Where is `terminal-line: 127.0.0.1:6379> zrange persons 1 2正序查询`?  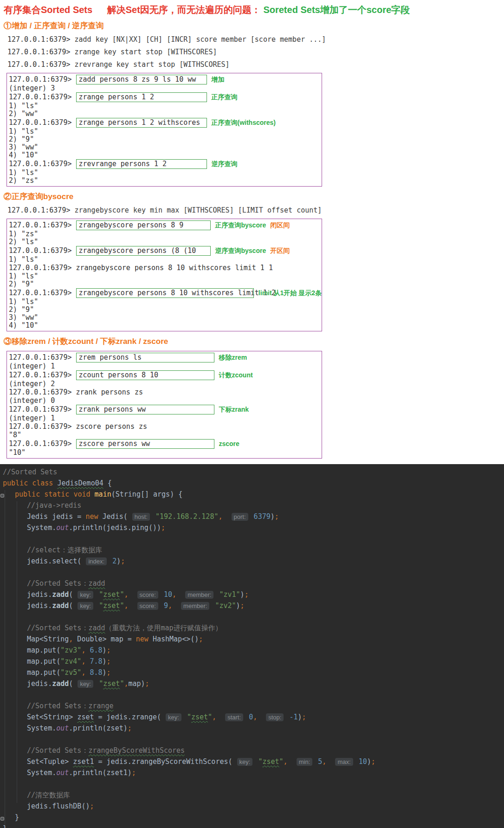 terminal-line: 127.0.0.1:6379> zrange persons 1 2正序查询 is located at coordinates (165, 97).